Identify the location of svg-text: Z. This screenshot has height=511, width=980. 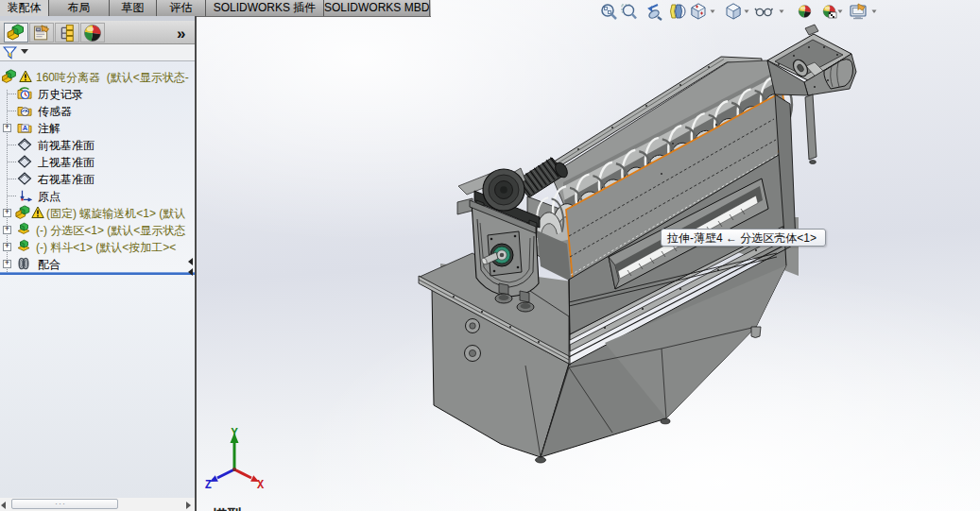
(208, 485).